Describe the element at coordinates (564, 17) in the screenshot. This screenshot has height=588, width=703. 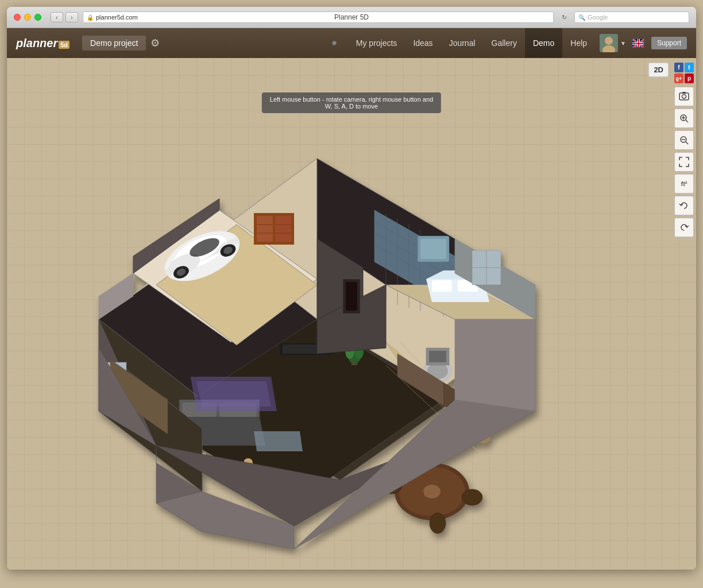
I see `reload-button: ↻` at that location.